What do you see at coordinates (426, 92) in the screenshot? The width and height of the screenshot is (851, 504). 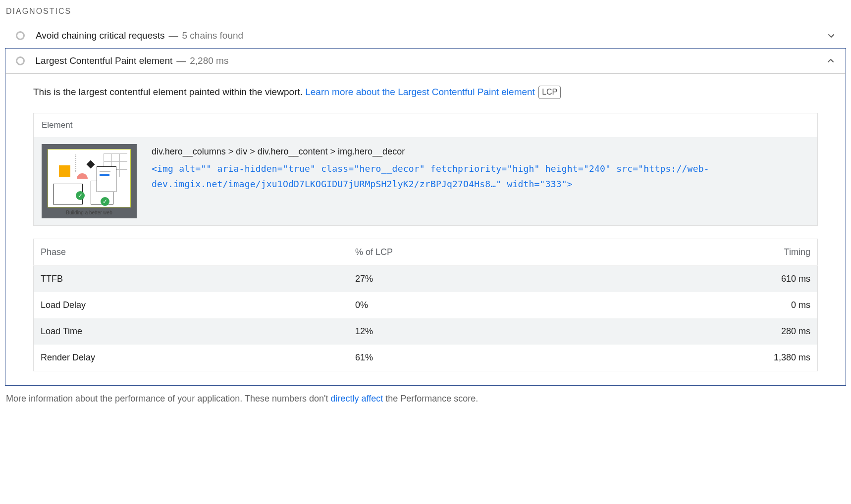 I see `lcp-description: This is the largest contentful element p…` at bounding box center [426, 92].